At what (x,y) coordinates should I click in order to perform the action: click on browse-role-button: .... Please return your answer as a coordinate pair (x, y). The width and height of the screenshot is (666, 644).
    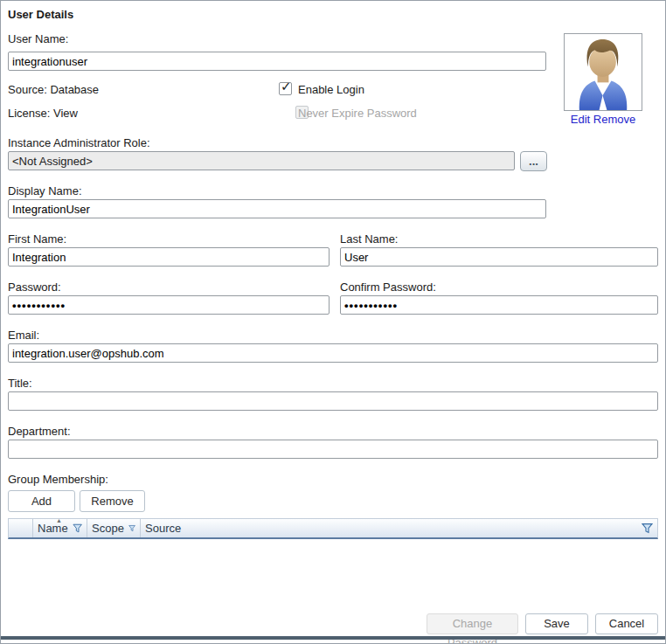
    Looking at the image, I should click on (533, 161).